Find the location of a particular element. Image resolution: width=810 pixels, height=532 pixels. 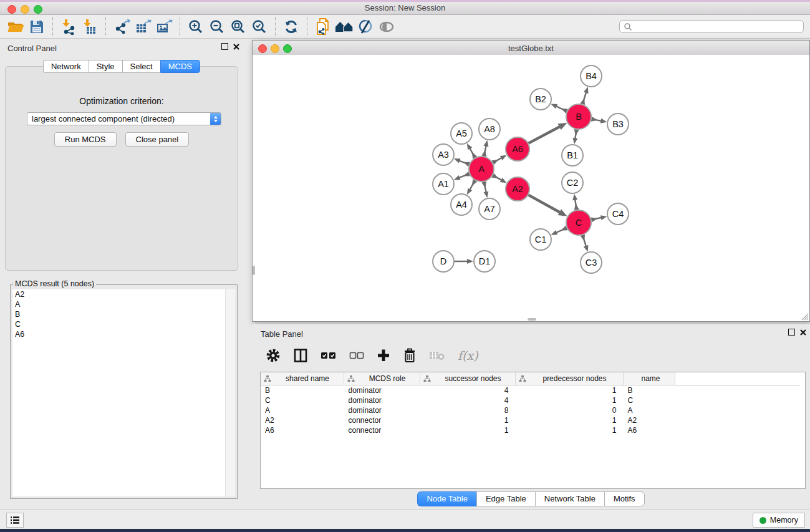

hide-graphics-button is located at coordinates (365, 27).